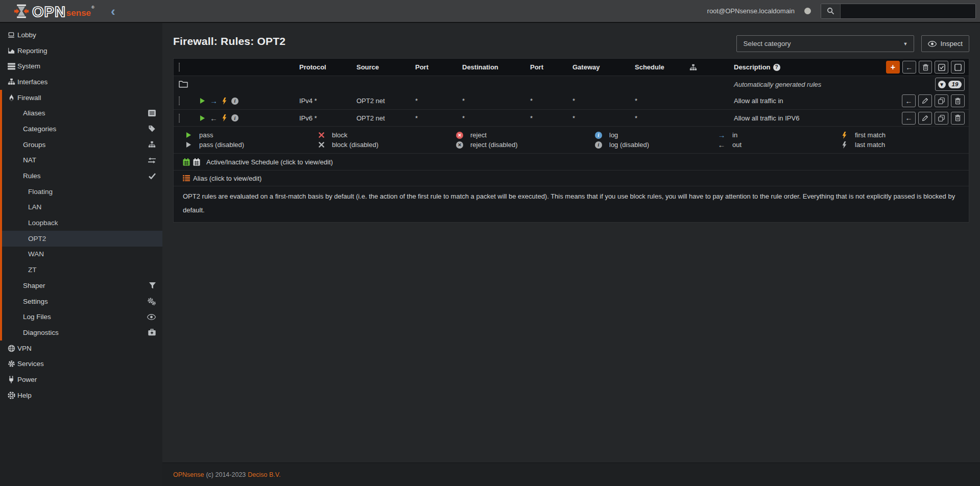  I want to click on search-icon, so click(831, 11).